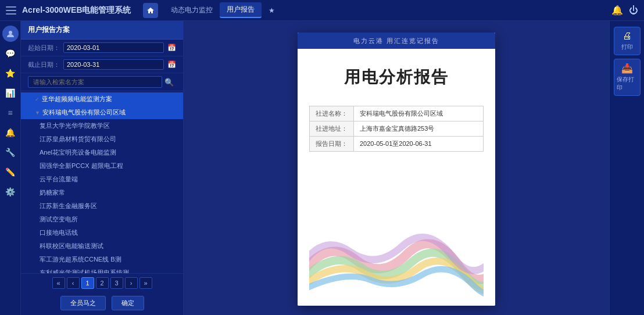  Describe the element at coordinates (192, 10) in the screenshot. I see `nav-item-monitor: 动态电力监控` at that location.